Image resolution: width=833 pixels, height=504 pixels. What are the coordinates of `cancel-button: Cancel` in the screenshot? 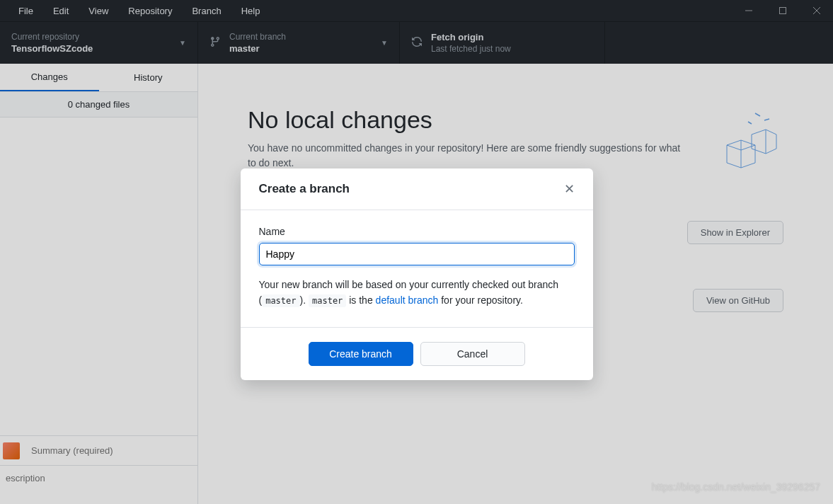 It's located at (473, 354).